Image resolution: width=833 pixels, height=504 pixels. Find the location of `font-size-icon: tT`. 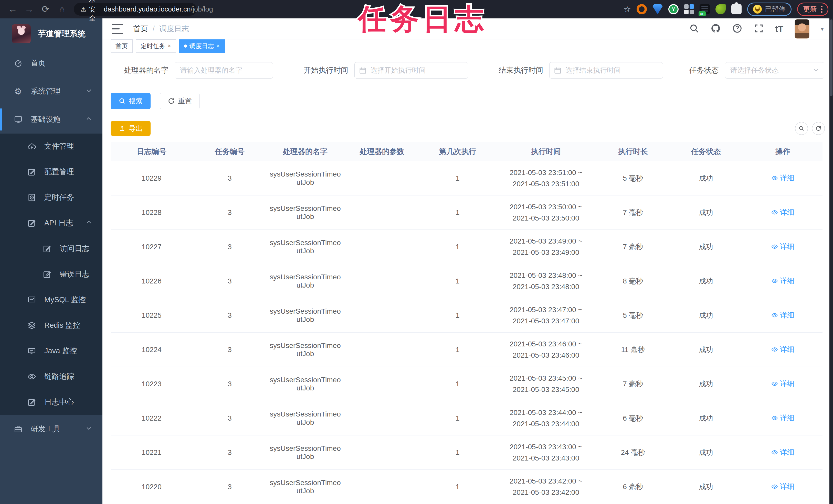

font-size-icon: tT is located at coordinates (779, 29).